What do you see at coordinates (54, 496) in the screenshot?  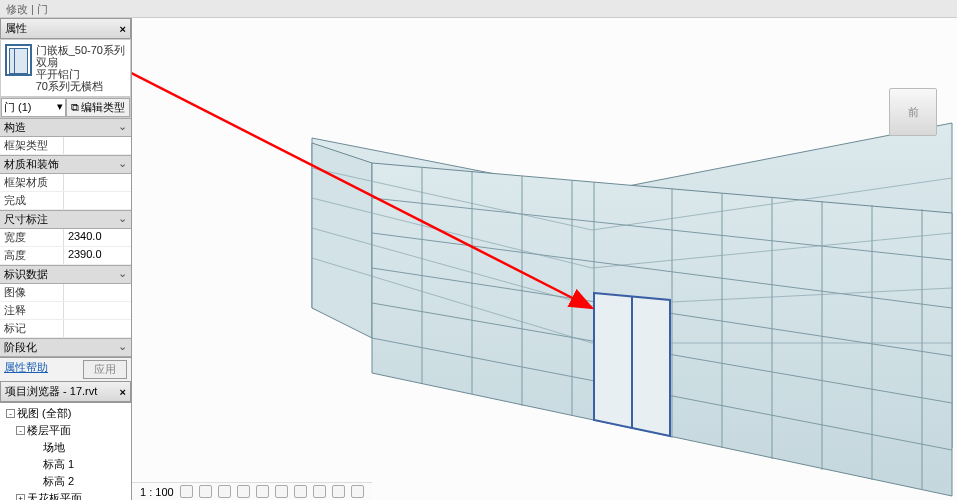 I see `tree-node-label: 天花板平面` at bounding box center [54, 496].